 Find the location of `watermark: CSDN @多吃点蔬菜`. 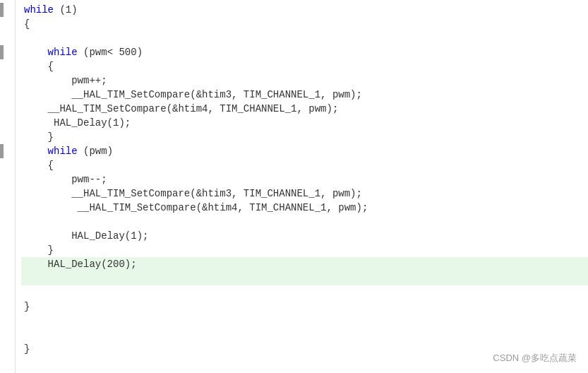

watermark: CSDN @多吃点蔬菜 is located at coordinates (535, 358).